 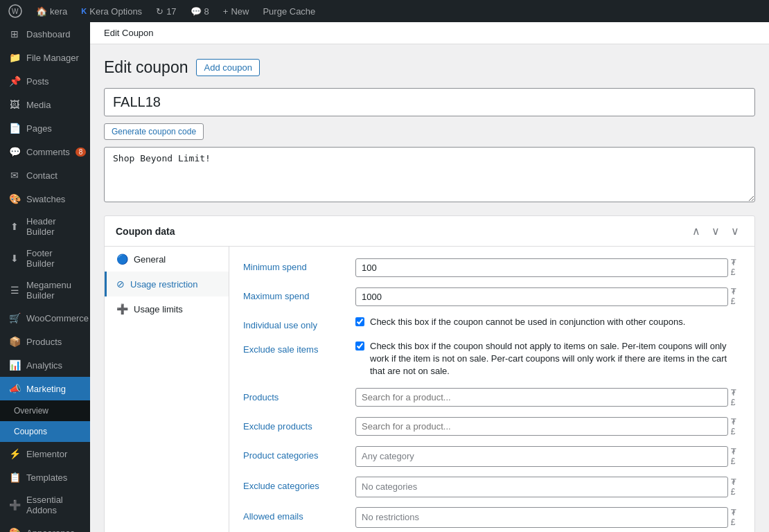 I want to click on posts-icon: 📌, so click(x=15, y=81).